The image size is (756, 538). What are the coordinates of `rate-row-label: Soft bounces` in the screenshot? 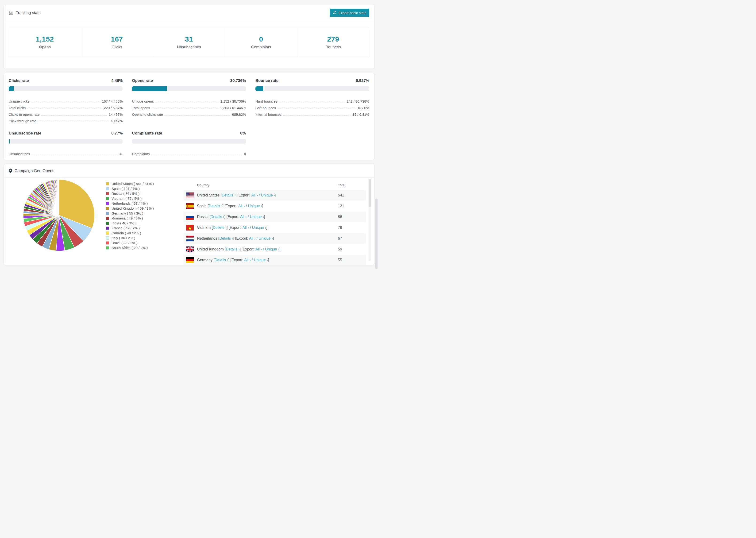 It's located at (266, 108).